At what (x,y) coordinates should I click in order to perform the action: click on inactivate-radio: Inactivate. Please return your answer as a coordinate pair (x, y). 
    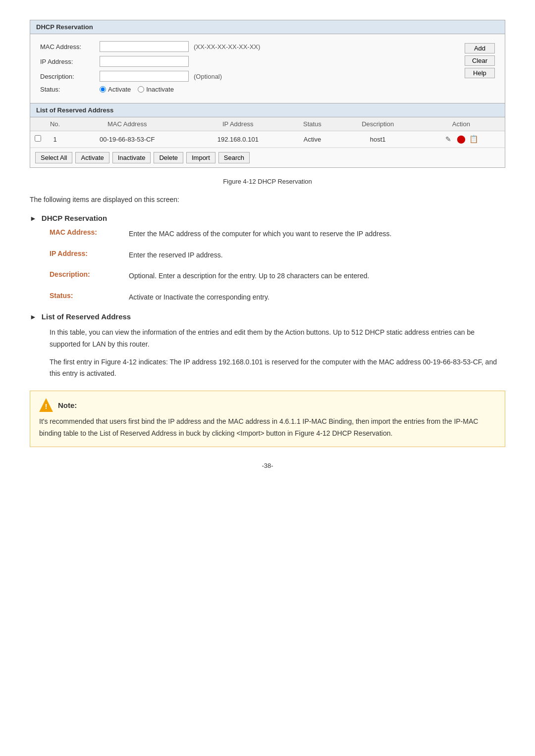
    Looking at the image, I should click on (156, 89).